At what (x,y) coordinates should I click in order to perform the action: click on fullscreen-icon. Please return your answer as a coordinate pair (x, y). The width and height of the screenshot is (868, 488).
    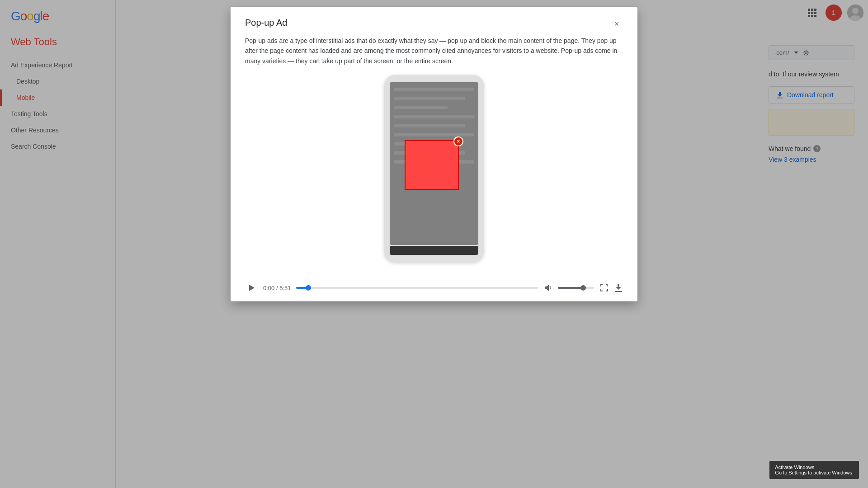
    Looking at the image, I should click on (604, 288).